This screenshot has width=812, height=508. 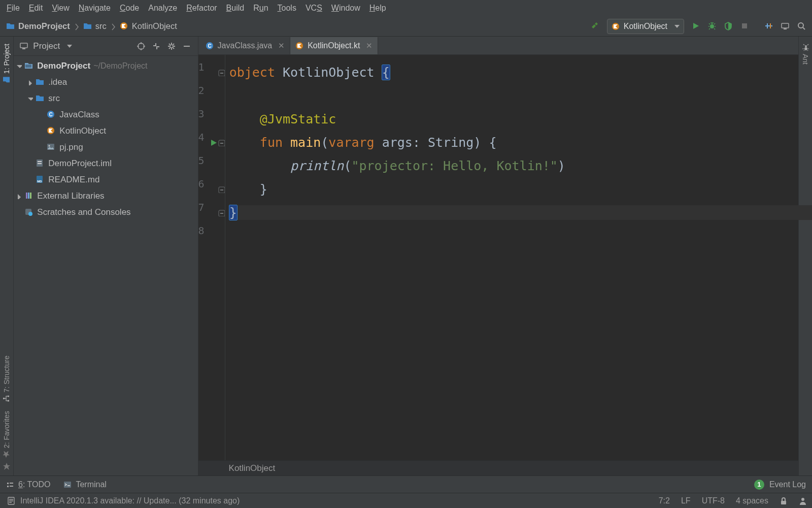 What do you see at coordinates (646, 26) in the screenshot?
I see `run-config-label: KotlinObject` at bounding box center [646, 26].